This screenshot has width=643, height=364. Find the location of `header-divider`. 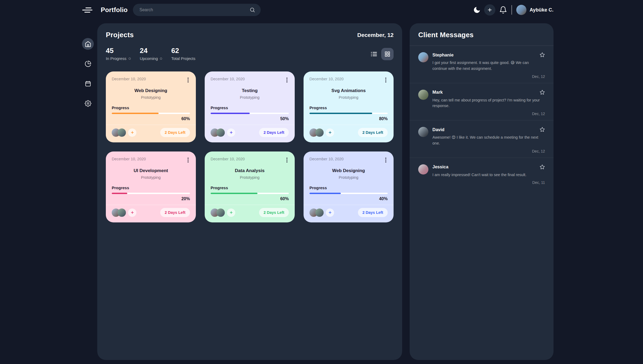

header-divider is located at coordinates (512, 10).